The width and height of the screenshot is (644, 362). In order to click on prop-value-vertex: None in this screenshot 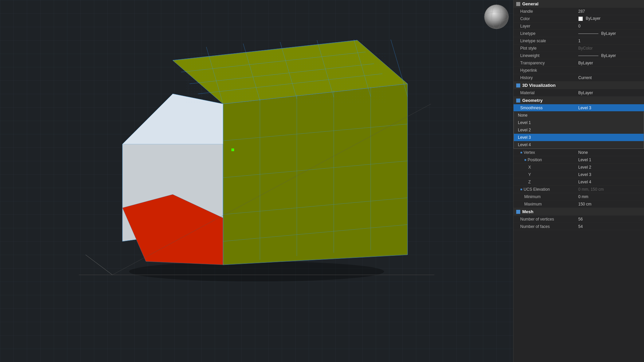, I will do `click(610, 153)`.